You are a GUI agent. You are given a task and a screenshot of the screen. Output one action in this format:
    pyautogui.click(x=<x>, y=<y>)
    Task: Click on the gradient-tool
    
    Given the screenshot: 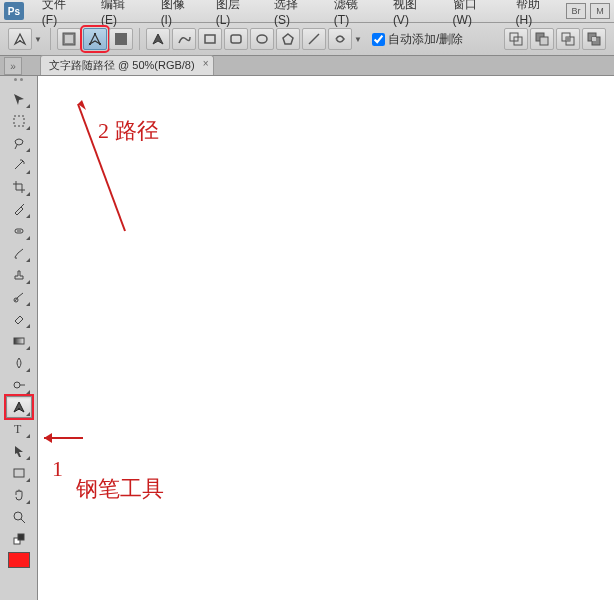 What is the action you would take?
    pyautogui.click(x=19, y=341)
    